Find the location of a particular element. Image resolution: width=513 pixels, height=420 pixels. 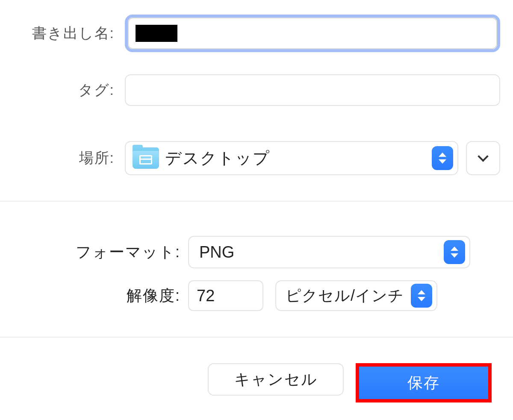

save-button: 保存 is located at coordinates (424, 383).